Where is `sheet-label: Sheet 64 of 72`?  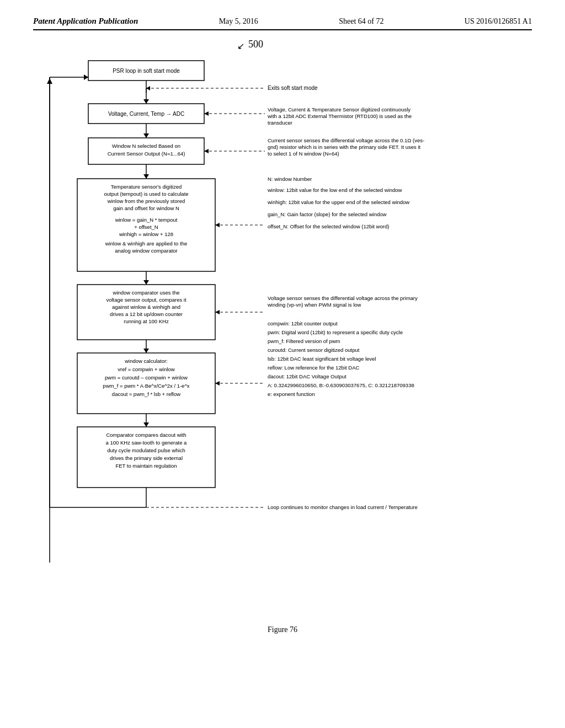 sheet-label: Sheet 64 of 72 is located at coordinates (361, 22).